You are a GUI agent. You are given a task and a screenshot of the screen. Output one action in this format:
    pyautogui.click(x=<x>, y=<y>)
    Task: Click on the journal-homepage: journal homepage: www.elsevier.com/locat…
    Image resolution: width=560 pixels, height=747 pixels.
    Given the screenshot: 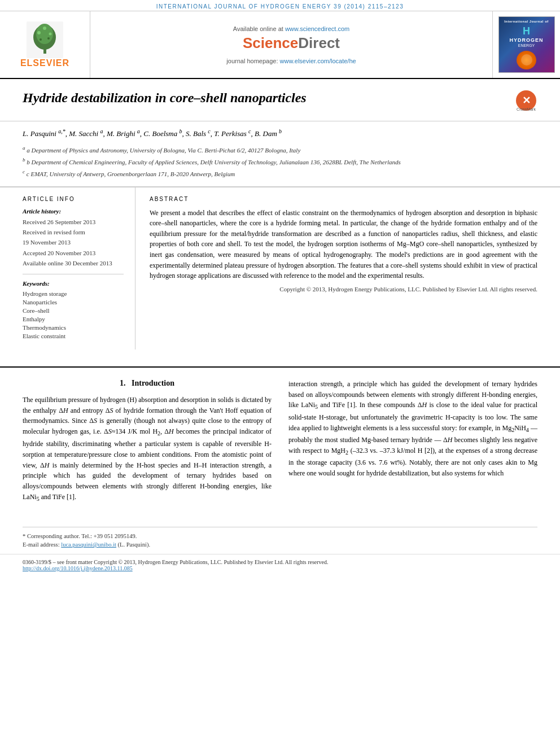 What is the action you would take?
    pyautogui.click(x=291, y=61)
    